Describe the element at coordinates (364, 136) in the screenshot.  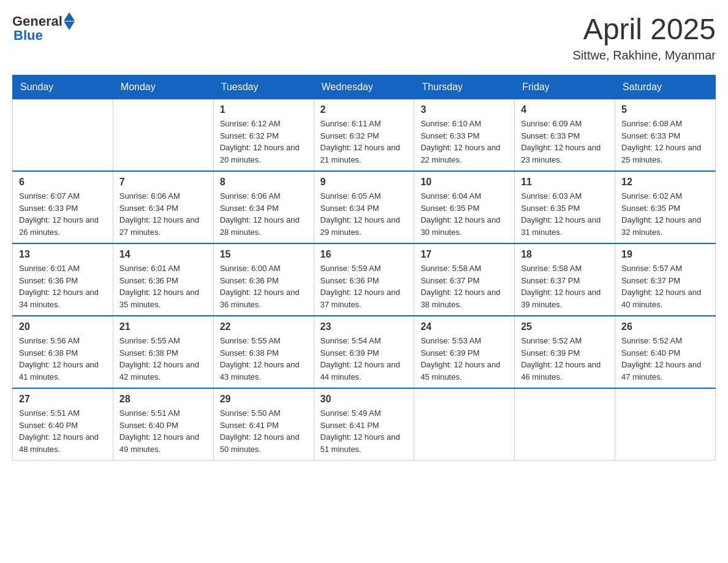
I see `calendar-week-row: 1Sunrise: 6:12 AMSunset: 6:32 PMDaylight…` at that location.